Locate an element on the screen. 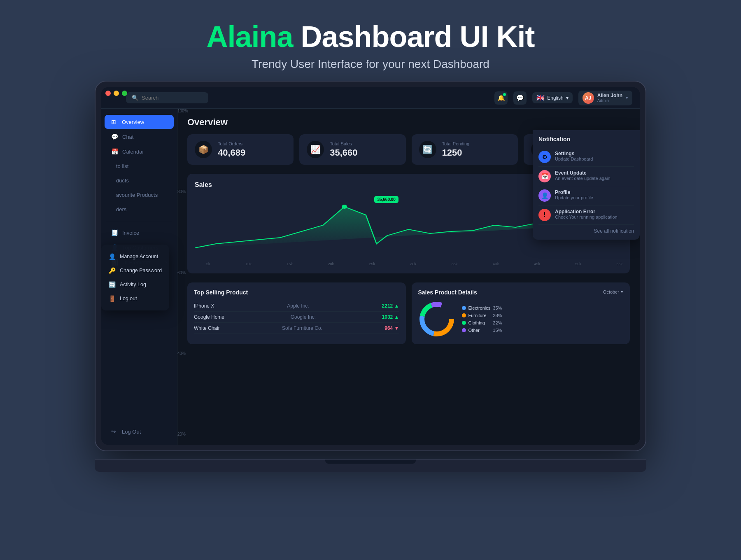 The image size is (741, 560). legend-pct-other: 15% is located at coordinates (497, 330).